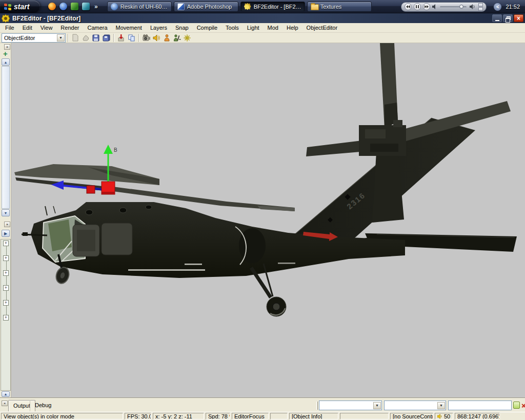  What do you see at coordinates (129, 28) in the screenshot?
I see `menu-movement: Movement` at bounding box center [129, 28].